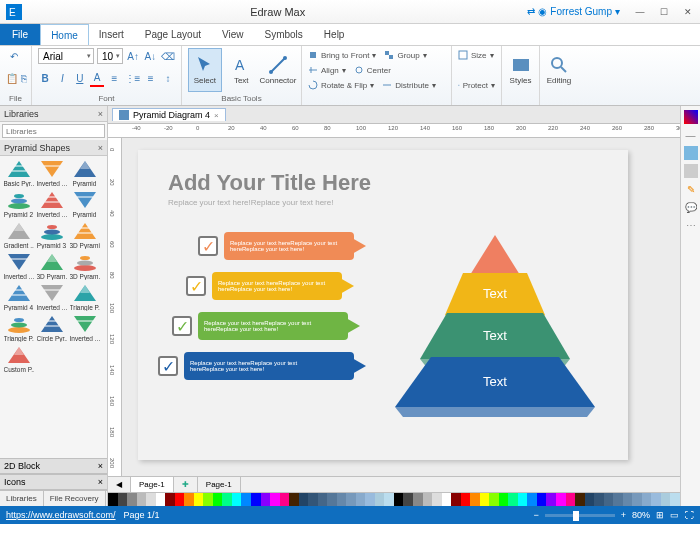 The height and width of the screenshot is (534, 700). Describe the element at coordinates (150, 56) in the screenshot. I see `decrease-font-button: A↓` at that location.